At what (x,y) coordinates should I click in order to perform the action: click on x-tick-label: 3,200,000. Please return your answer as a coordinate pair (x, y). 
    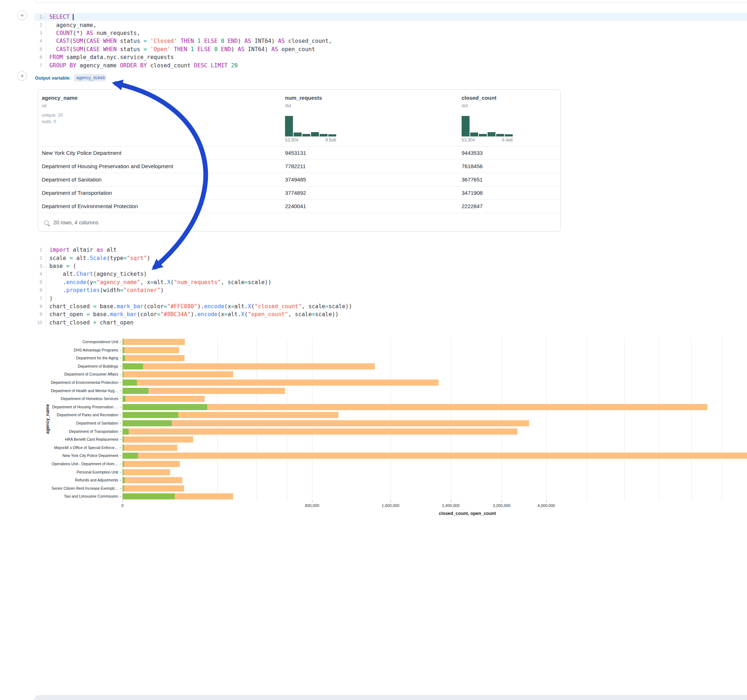
    Looking at the image, I should click on (501, 505).